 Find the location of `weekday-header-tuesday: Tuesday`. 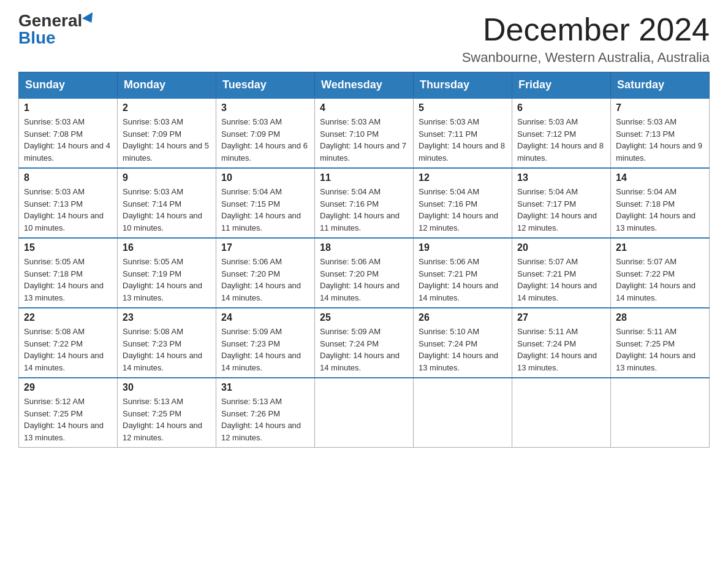

weekday-header-tuesday: Tuesday is located at coordinates (266, 86).